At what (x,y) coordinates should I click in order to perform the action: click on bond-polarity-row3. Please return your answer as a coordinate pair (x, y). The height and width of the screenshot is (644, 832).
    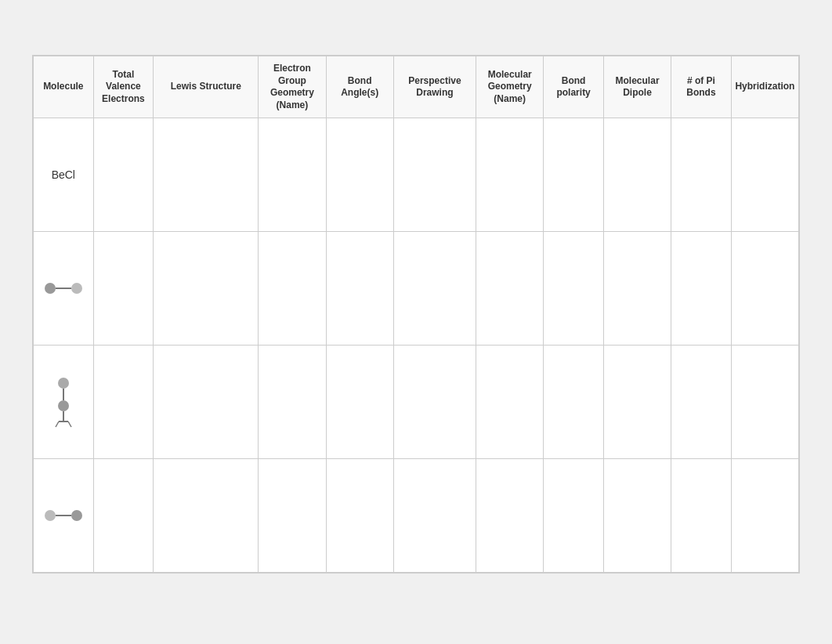
    Looking at the image, I should click on (573, 403).